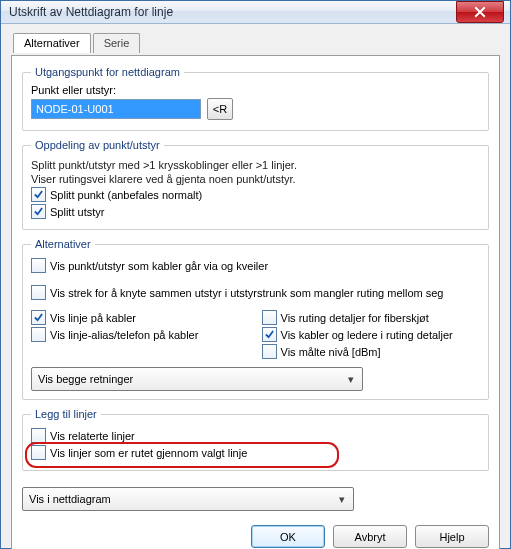  I want to click on checkbox-label: Vis strek for å knyte sammen utstyr i ut…, so click(246, 293).